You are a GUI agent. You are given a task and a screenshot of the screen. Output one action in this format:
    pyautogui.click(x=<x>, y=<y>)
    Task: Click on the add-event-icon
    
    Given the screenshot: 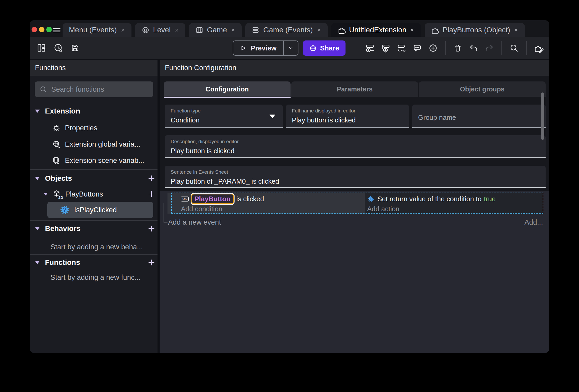 What is the action you would take?
    pyautogui.click(x=370, y=48)
    